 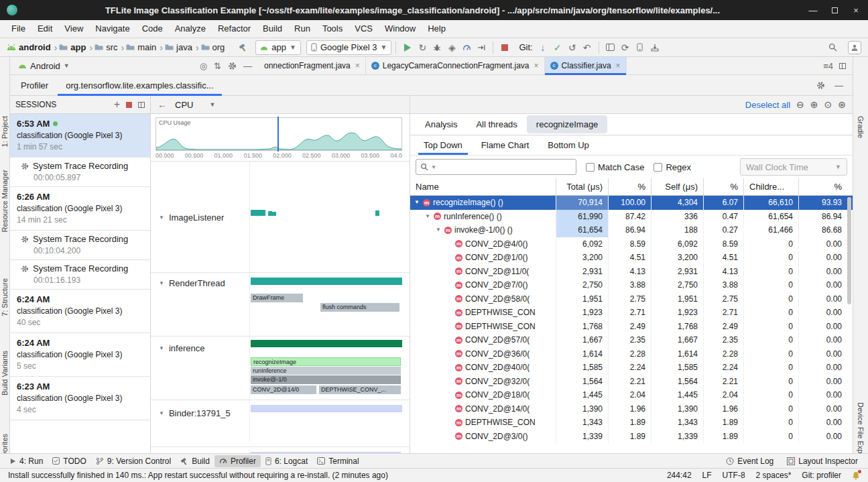 I want to click on toolbar-terminal: Terminal, so click(x=338, y=461).